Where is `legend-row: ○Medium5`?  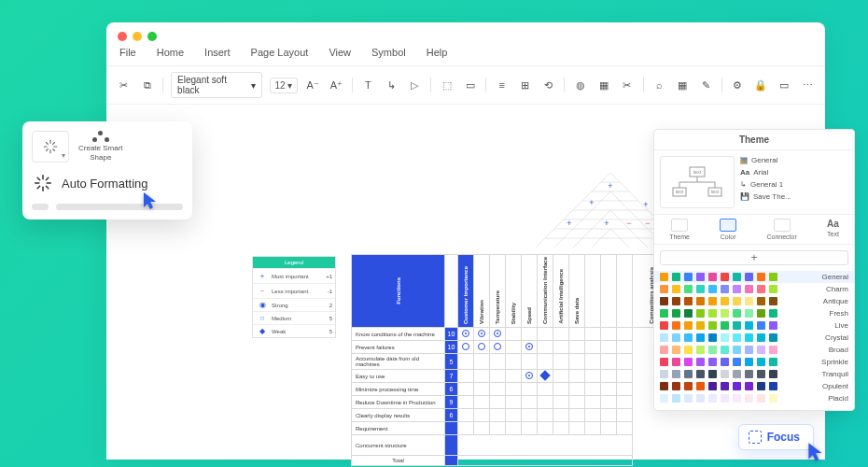 legend-row: ○Medium5 is located at coordinates (294, 318).